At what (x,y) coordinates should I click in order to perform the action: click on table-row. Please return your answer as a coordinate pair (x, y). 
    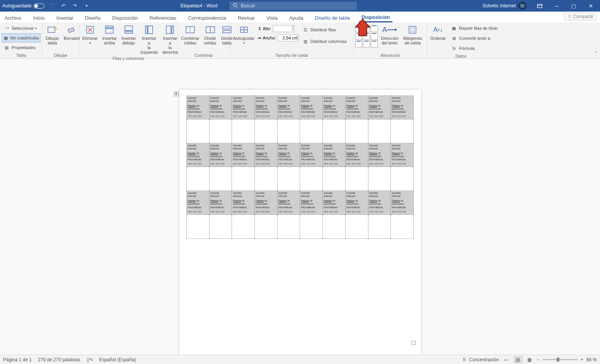
    Looking at the image, I should click on (300, 131).